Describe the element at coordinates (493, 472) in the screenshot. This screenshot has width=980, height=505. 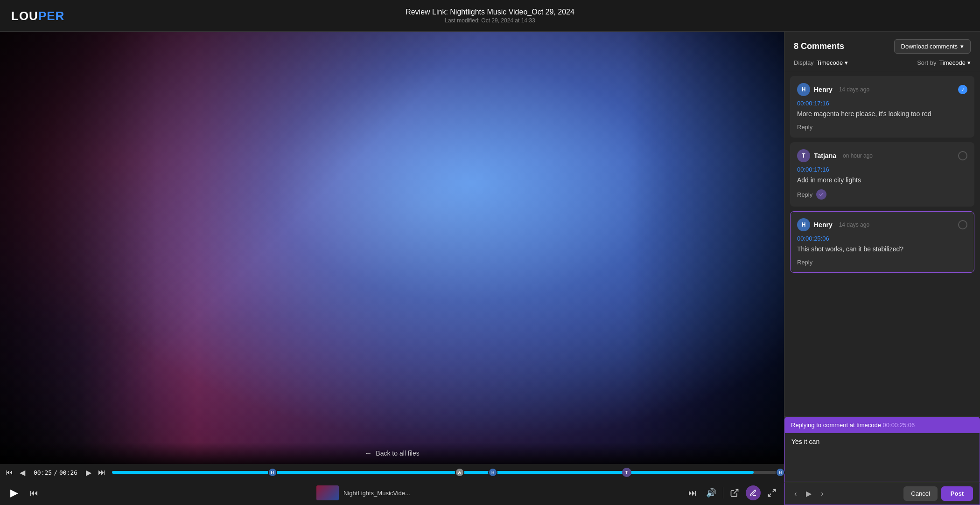
I see `timeline-marker-h2: H` at that location.